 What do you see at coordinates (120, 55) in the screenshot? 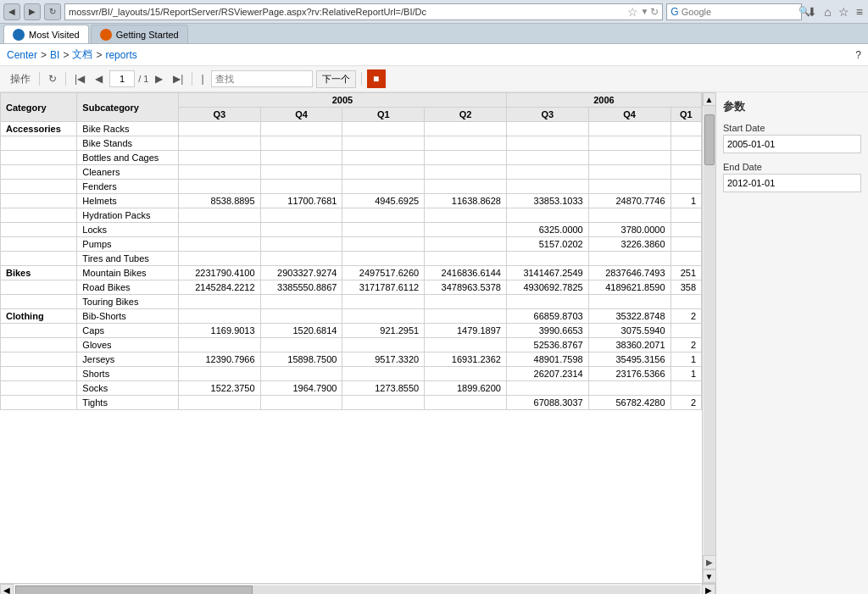
I see `breadcrumb-reports: reports` at bounding box center [120, 55].